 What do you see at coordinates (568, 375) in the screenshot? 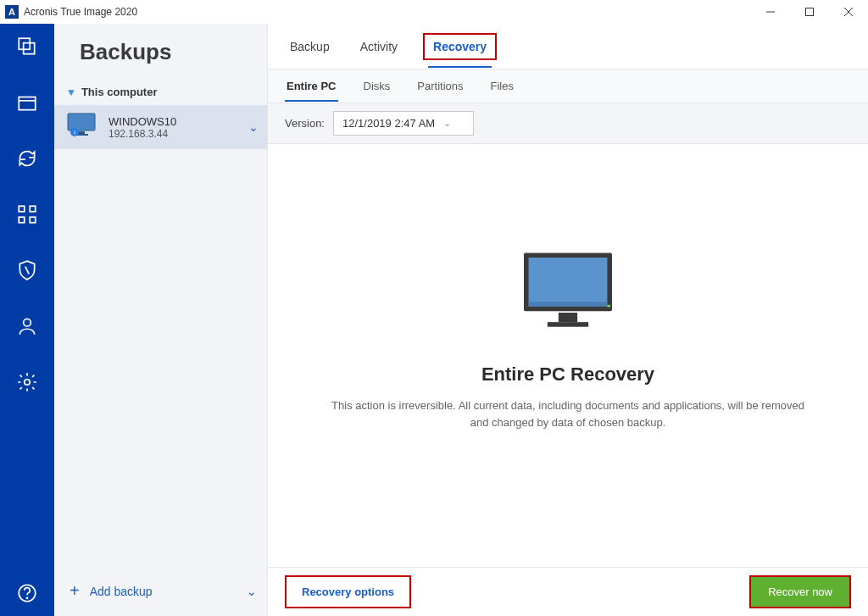
I see `recovery-title: Entire PC Recovery` at bounding box center [568, 375].